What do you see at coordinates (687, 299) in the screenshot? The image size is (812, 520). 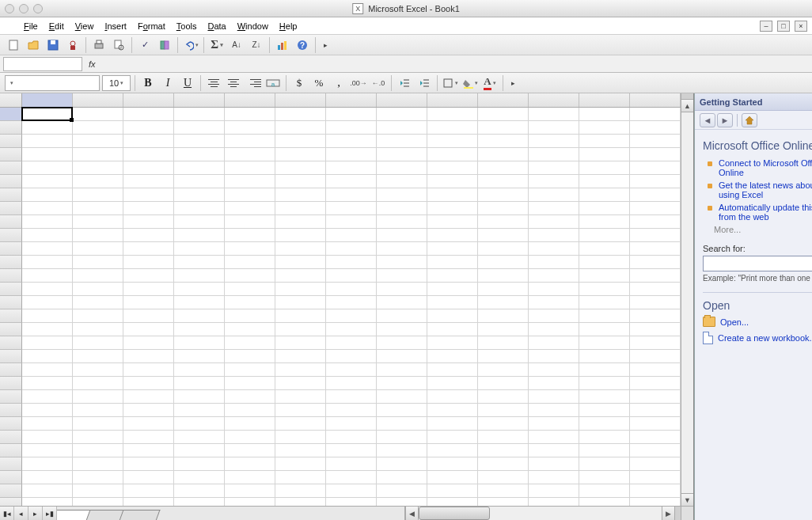 I see `vertical-scrollbar: ▲ ▼` at bounding box center [687, 299].